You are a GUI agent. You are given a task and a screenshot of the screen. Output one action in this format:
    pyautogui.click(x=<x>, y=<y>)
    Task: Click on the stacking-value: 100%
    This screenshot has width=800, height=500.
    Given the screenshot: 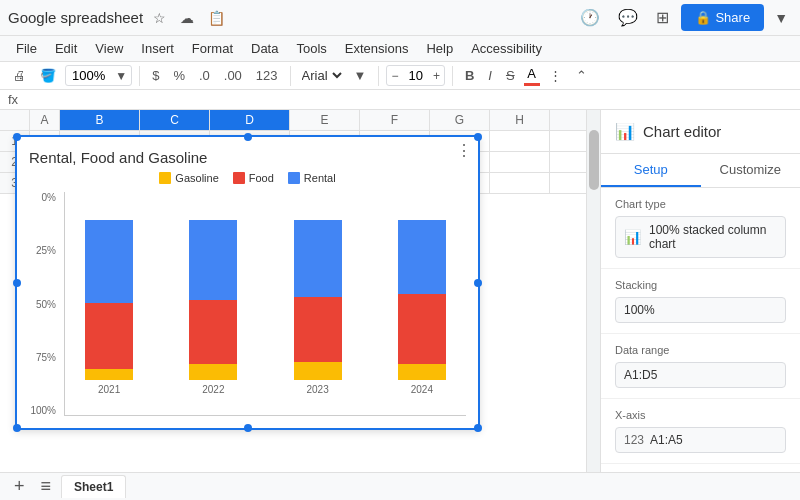 What is the action you would take?
    pyautogui.click(x=700, y=310)
    